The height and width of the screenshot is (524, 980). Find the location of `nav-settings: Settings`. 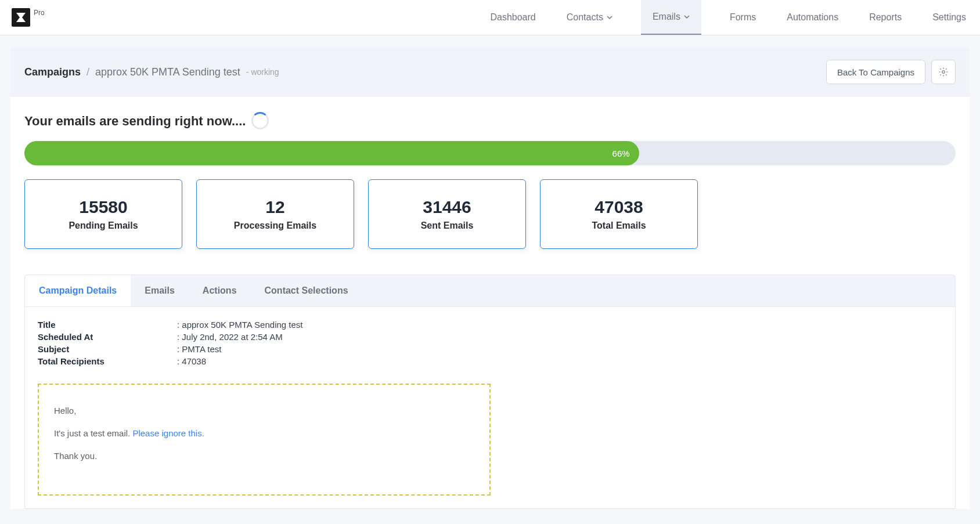

nav-settings: Settings is located at coordinates (949, 17).